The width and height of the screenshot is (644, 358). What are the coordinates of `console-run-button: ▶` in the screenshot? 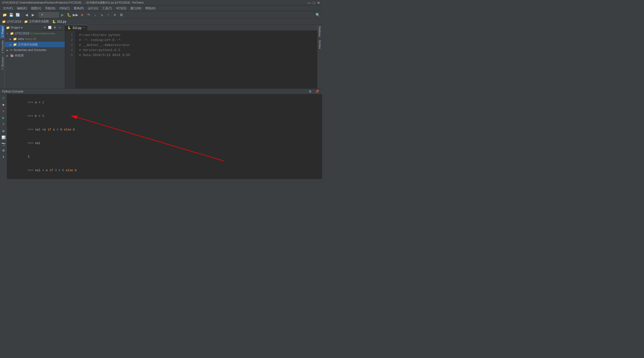 It's located at (4, 118).